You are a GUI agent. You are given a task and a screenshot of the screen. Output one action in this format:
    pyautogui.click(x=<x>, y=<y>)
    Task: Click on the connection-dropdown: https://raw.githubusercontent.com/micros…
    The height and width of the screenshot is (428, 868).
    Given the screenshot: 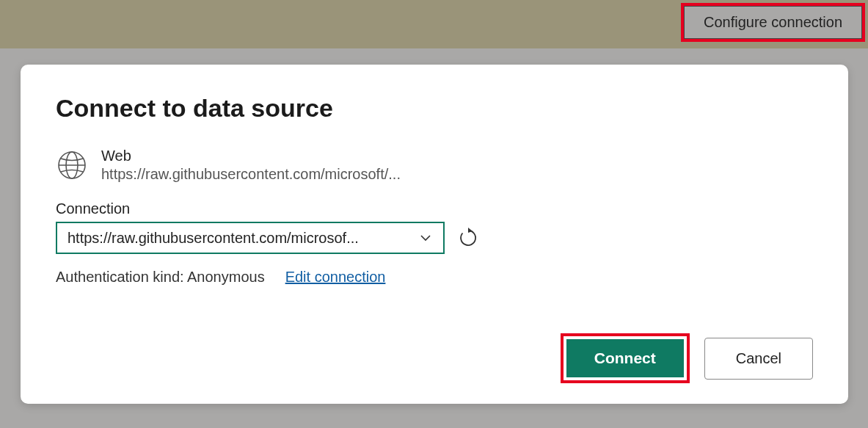 What is the action you would take?
    pyautogui.click(x=250, y=238)
    